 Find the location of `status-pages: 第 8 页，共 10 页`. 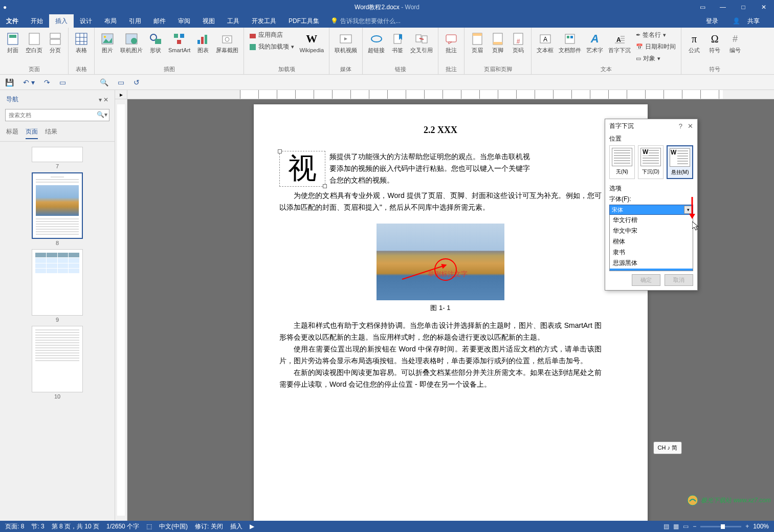

status-pages: 第 8 页，共 10 页 is located at coordinates (76, 527).